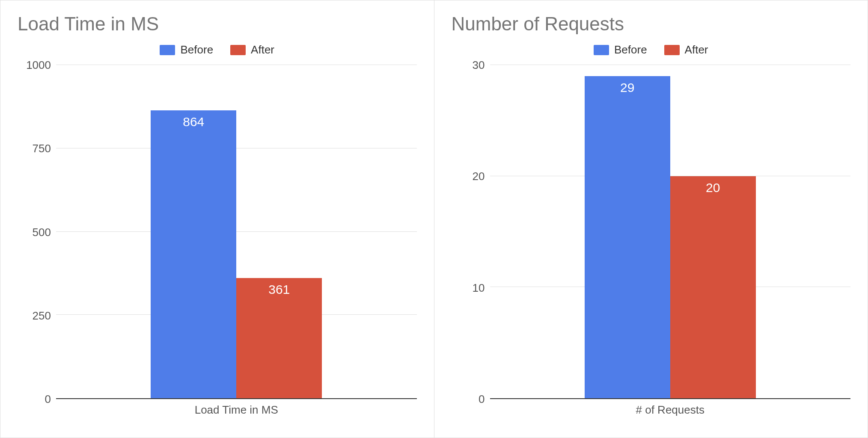 This screenshot has width=868, height=438. Describe the element at coordinates (670, 410) in the screenshot. I see `x-axis-label: # of Requests` at that location.